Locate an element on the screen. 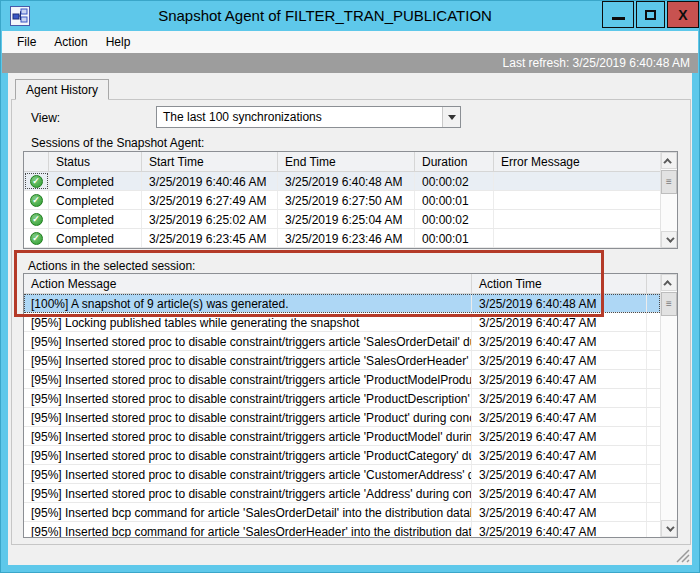  menu-item-action: Action is located at coordinates (70, 42).